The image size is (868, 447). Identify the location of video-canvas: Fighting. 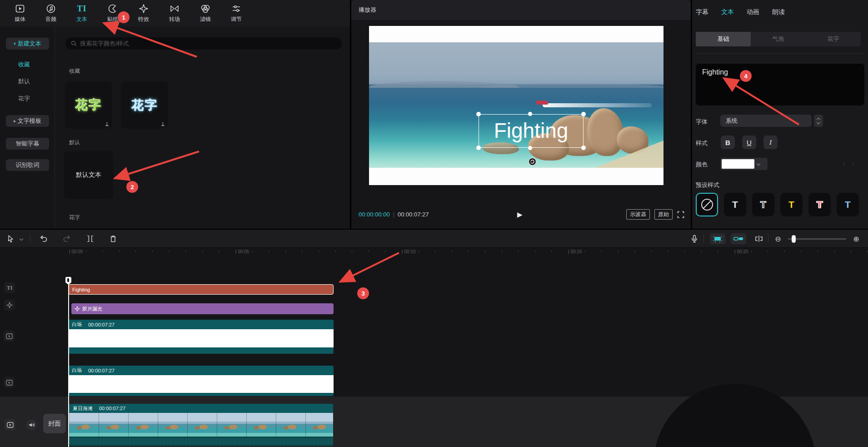
(516, 105).